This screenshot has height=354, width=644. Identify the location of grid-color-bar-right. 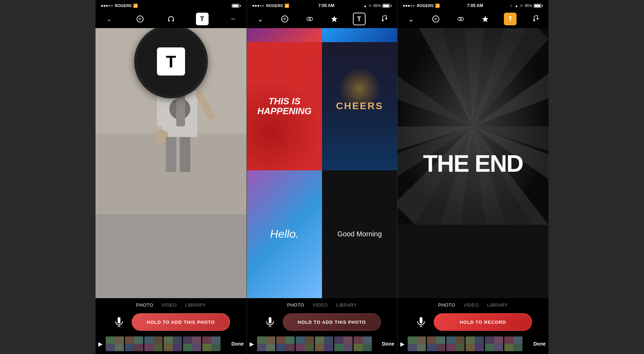
(360, 35).